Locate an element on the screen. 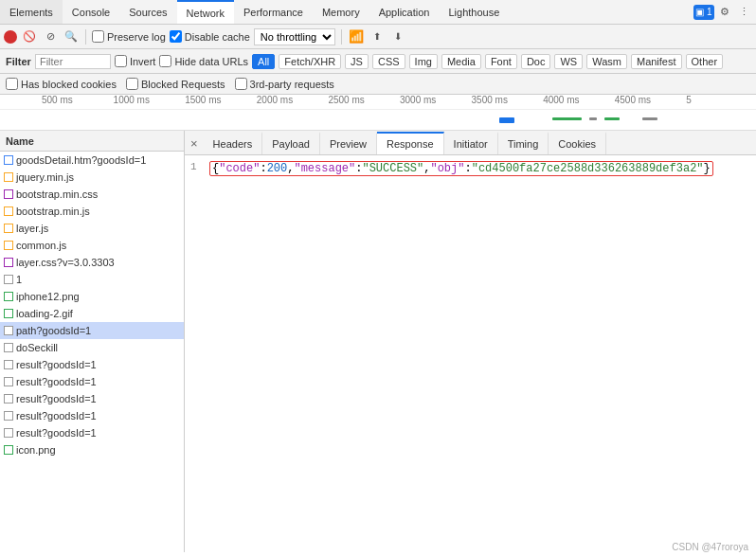 This screenshot has width=756, height=556. clear-button: 🚫 is located at coordinates (29, 37).